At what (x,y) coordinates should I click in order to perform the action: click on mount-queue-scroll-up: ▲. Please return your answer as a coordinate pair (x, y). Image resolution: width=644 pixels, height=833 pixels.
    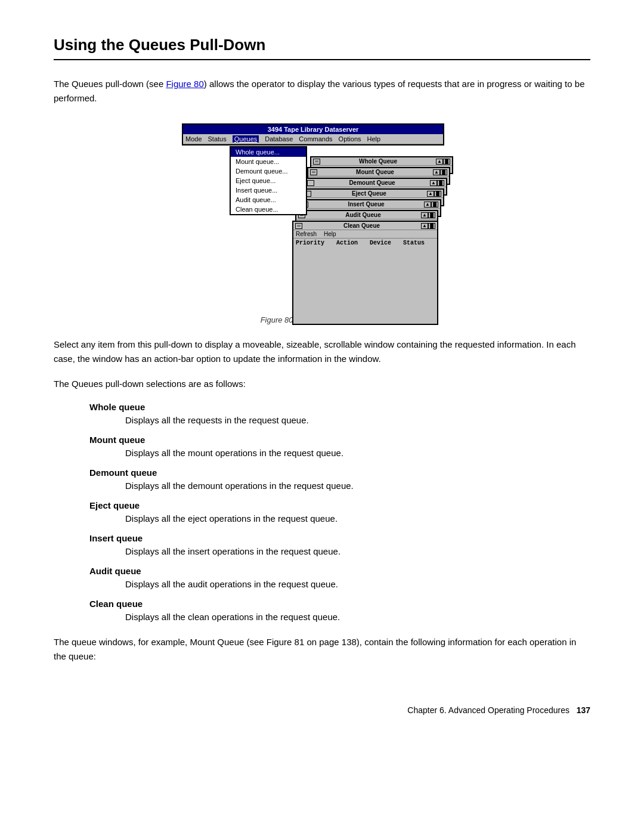
    Looking at the image, I should click on (436, 172).